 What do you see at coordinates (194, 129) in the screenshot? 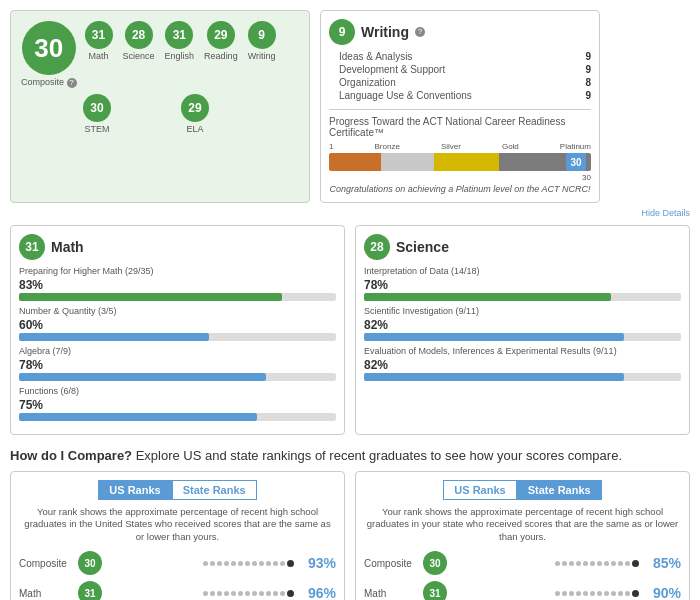
I see `ela-label: ELA` at bounding box center [194, 129].